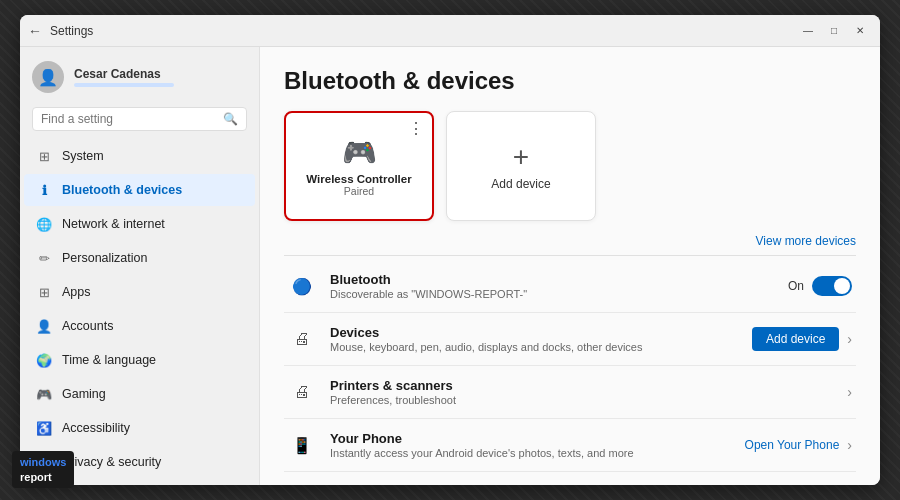 This screenshot has height=500, width=900. I want to click on devices-row-icon: 🖨, so click(302, 339).